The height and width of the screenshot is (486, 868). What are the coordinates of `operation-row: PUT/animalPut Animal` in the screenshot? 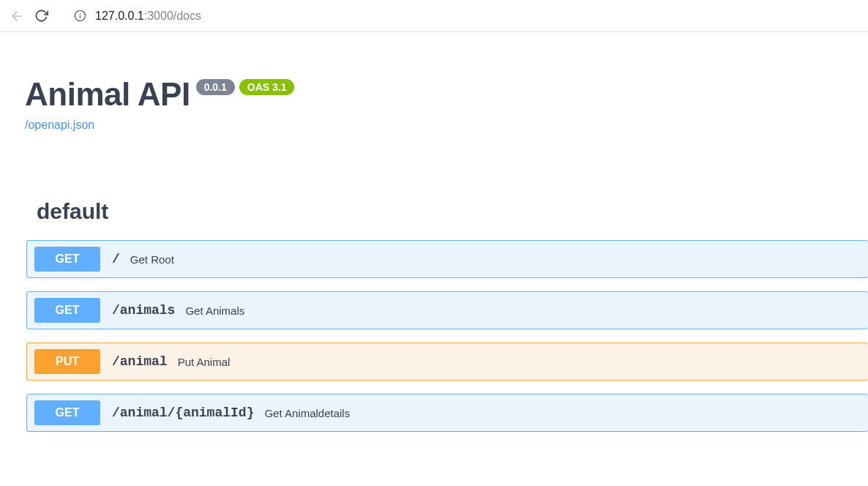 It's located at (447, 362).